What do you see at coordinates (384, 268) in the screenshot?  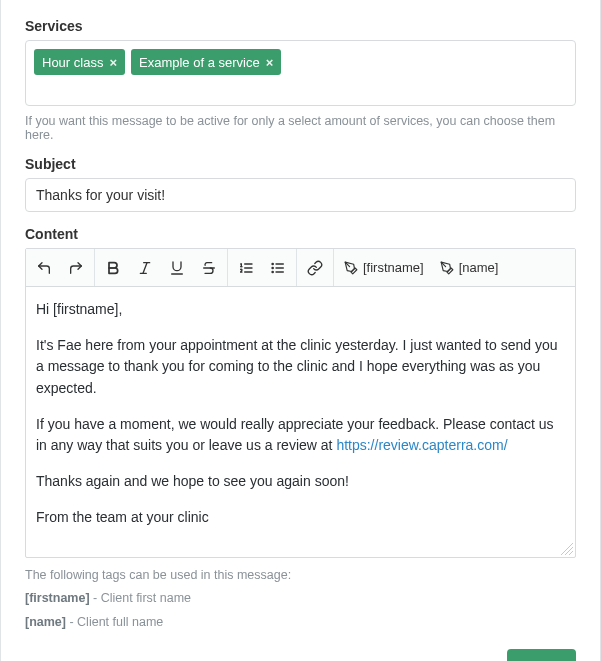 I see `insert-firstname-button: [firstname]` at bounding box center [384, 268].